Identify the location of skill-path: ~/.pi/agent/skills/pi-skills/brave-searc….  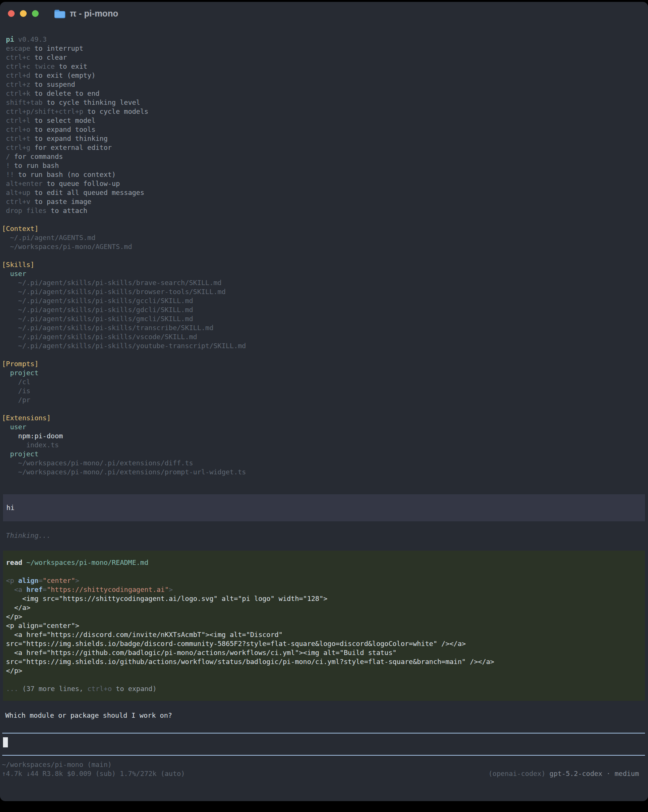
(324, 283).